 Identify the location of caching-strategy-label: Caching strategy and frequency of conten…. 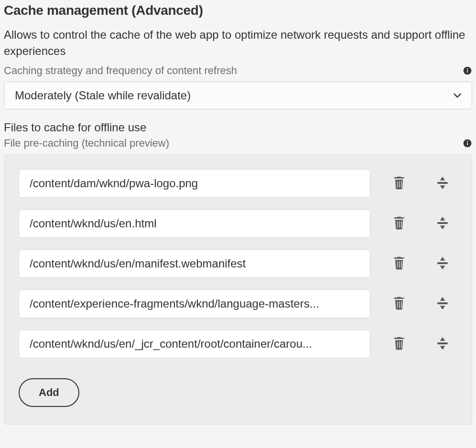
(231, 71).